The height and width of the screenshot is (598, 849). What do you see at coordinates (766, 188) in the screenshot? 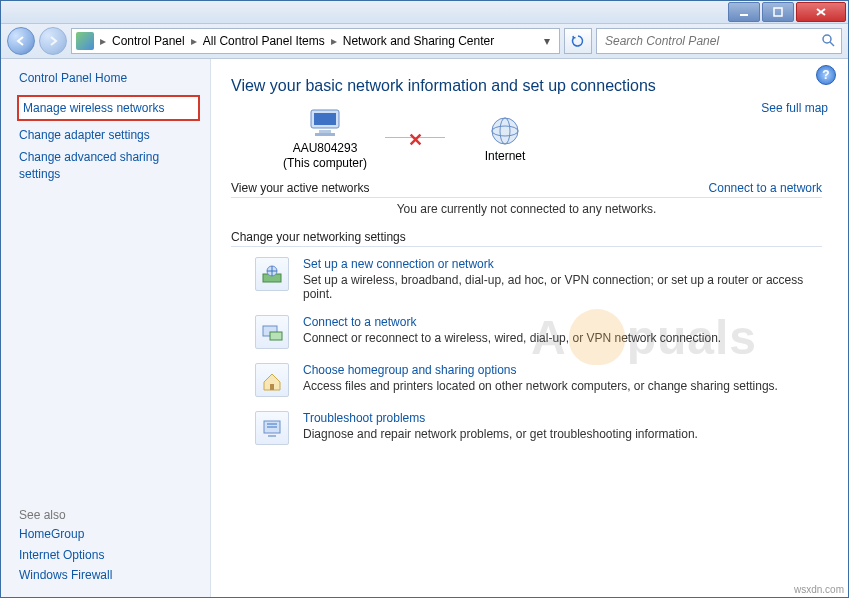
I see `connect-to-network-link: Connect to a network` at bounding box center [766, 188].